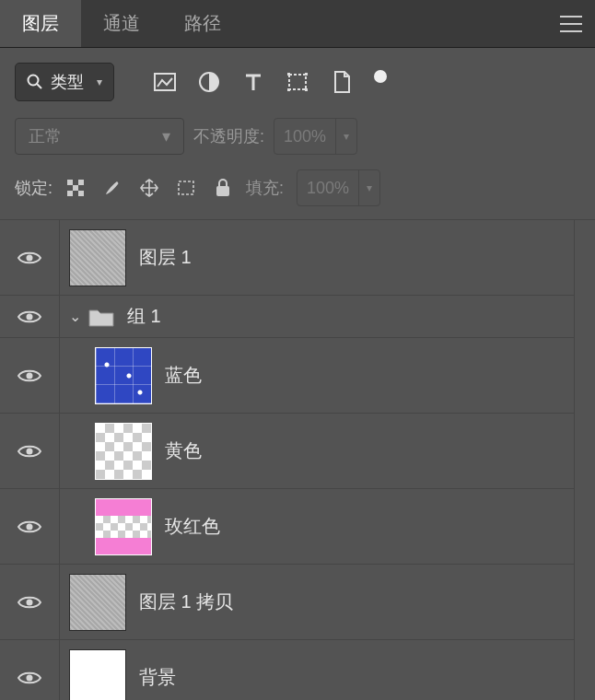 The height and width of the screenshot is (700, 595). What do you see at coordinates (298, 79) in the screenshot?
I see `filter-row: 类型 ▾` at bounding box center [298, 79].